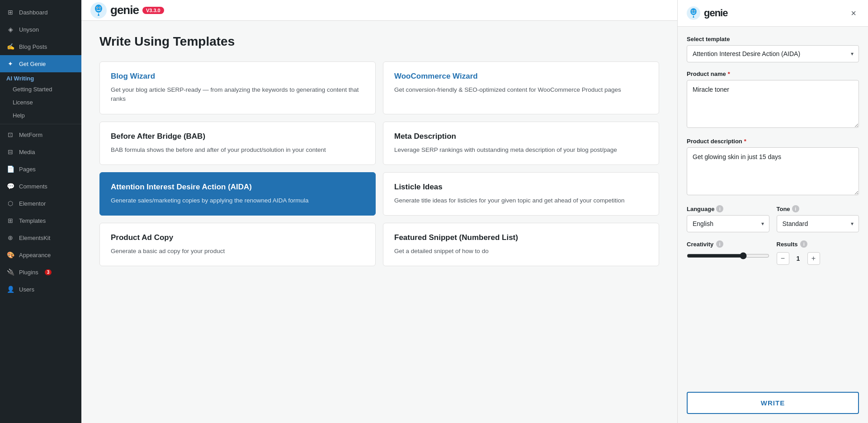 The width and height of the screenshot is (868, 423). What do you see at coordinates (31, 135) in the screenshot?
I see `sidebar-item-label: MetForm` at bounding box center [31, 135].